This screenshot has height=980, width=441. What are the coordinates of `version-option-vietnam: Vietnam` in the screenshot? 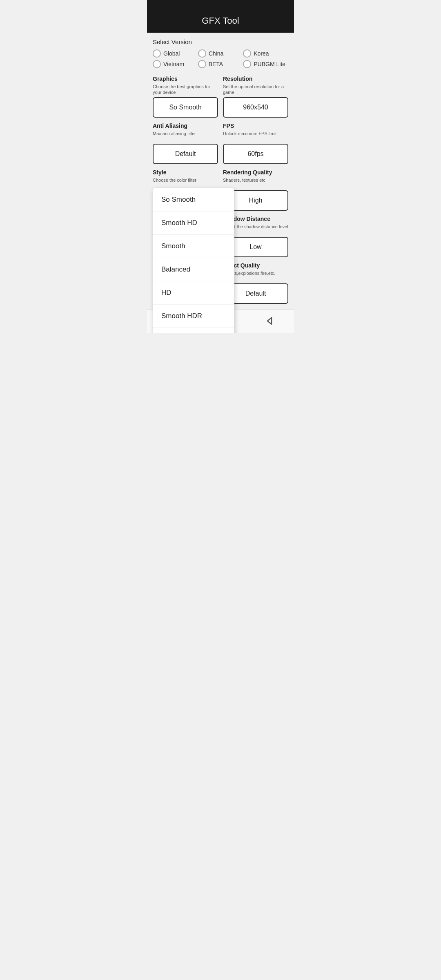 It's located at (176, 64).